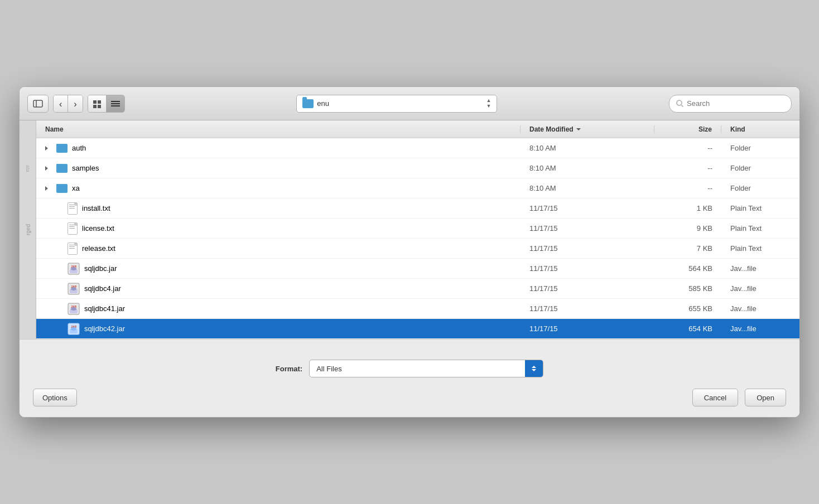  Describe the element at coordinates (96, 209) in the screenshot. I see `file-name-text: install.txt` at that location.